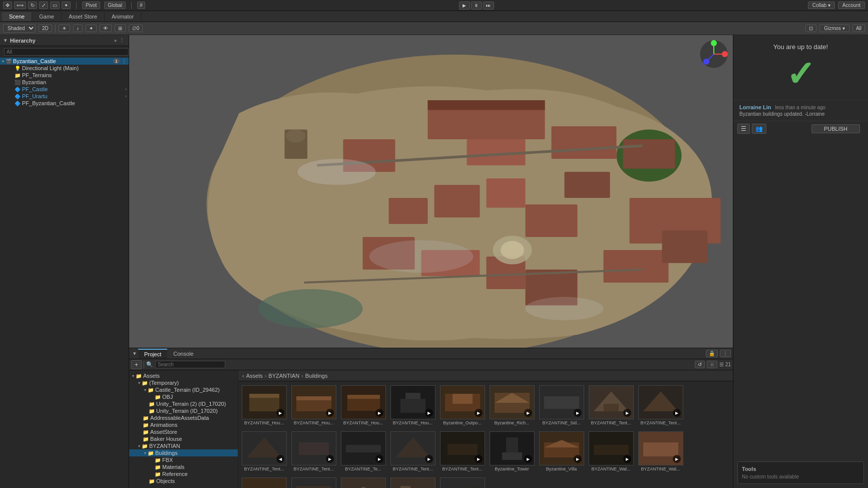 The image size is (868, 488). What do you see at coordinates (120, 28) in the screenshot?
I see `grid-btn: ⊞` at bounding box center [120, 28].